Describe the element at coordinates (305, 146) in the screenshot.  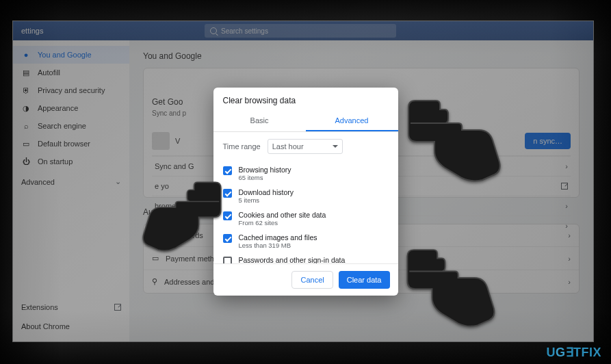
I see `time-range-dropdown: Last hour` at that location.